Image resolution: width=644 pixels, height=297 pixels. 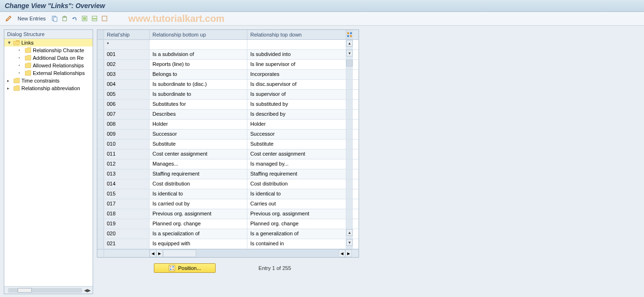 I want to click on cell-top-down: Is a generalization of, so click(x=297, y=234).